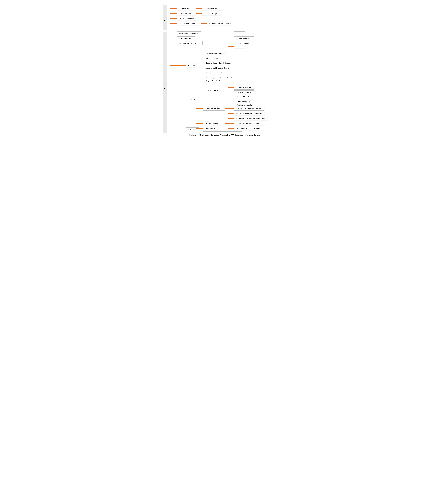  Describe the element at coordinates (249, 128) in the screenshot. I see `node-ai-mob: AI Techniques for APT on Mobile` at that location.